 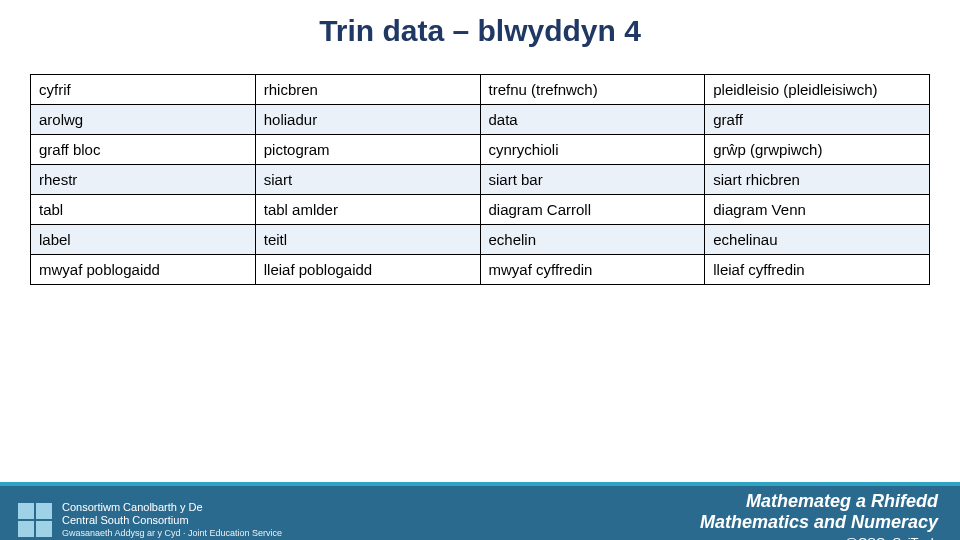 What do you see at coordinates (368, 180) in the screenshot?
I see `table-cell: siart` at bounding box center [368, 180].